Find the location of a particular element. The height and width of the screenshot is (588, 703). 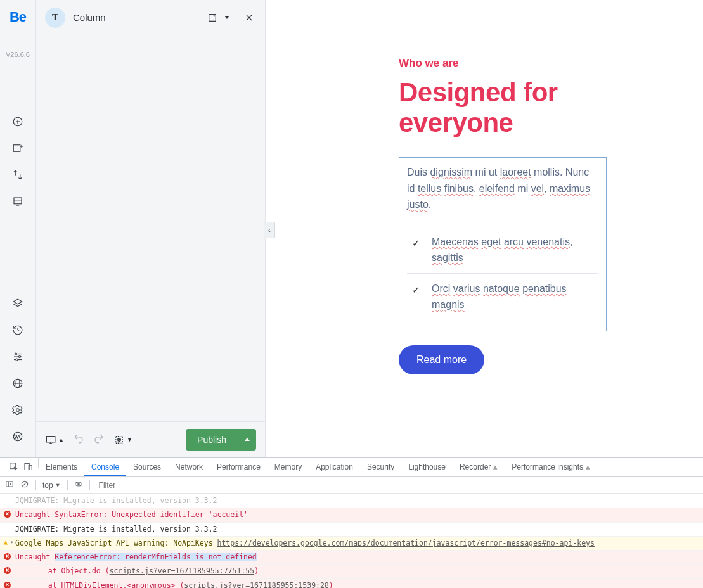

panel-collapse-handle: ‹ is located at coordinates (269, 230).